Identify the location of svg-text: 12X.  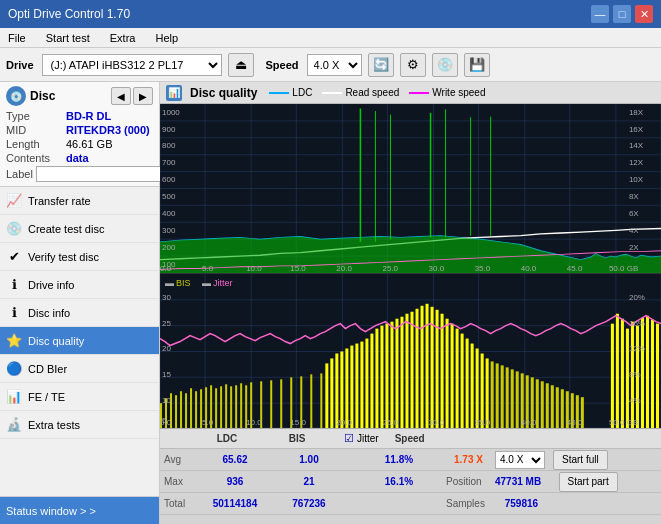
(636, 163).